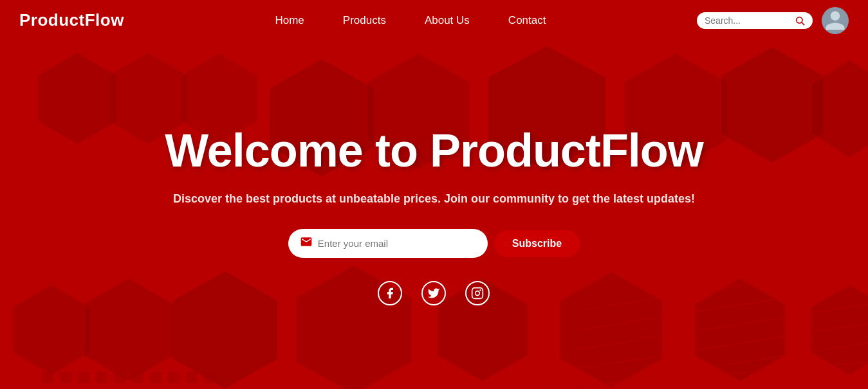 Image resolution: width=868 pixels, height=389 pixels. What do you see at coordinates (72, 21) in the screenshot?
I see `brand-logo: ProductFlow` at bounding box center [72, 21].